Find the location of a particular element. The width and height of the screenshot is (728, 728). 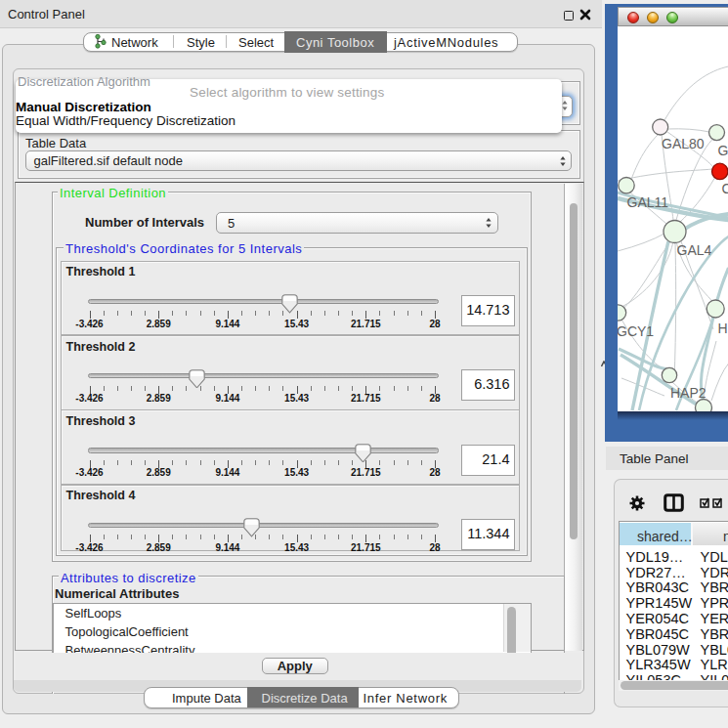

svg-text: GAL4 is located at coordinates (694, 250).